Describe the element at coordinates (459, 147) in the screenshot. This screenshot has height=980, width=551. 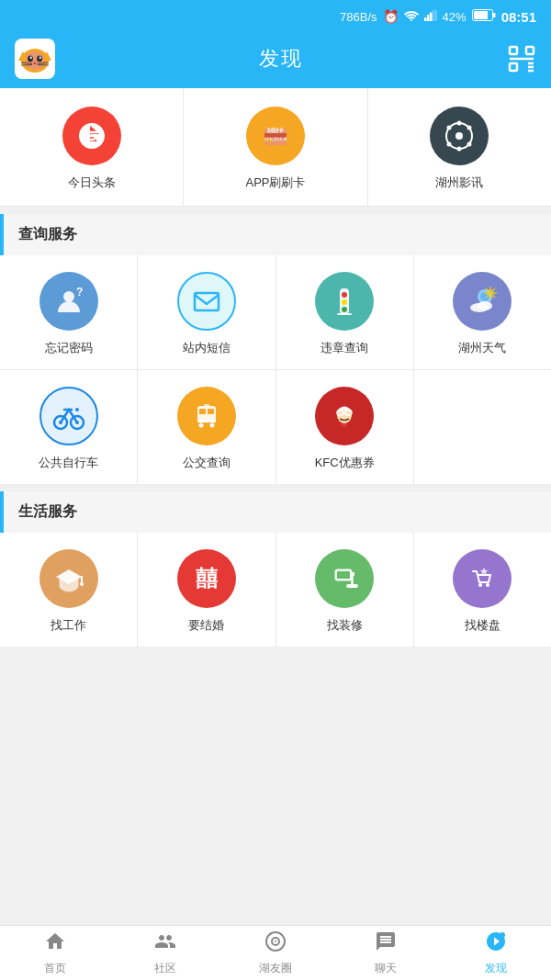
I see `featured-item-yingxun: 湖州影讯` at that location.